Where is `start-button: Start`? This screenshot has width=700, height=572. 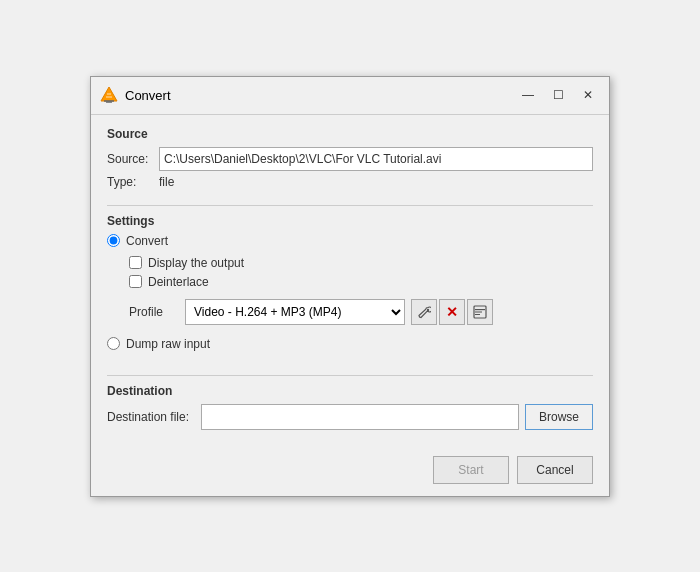
start-button: Start is located at coordinates (471, 470).